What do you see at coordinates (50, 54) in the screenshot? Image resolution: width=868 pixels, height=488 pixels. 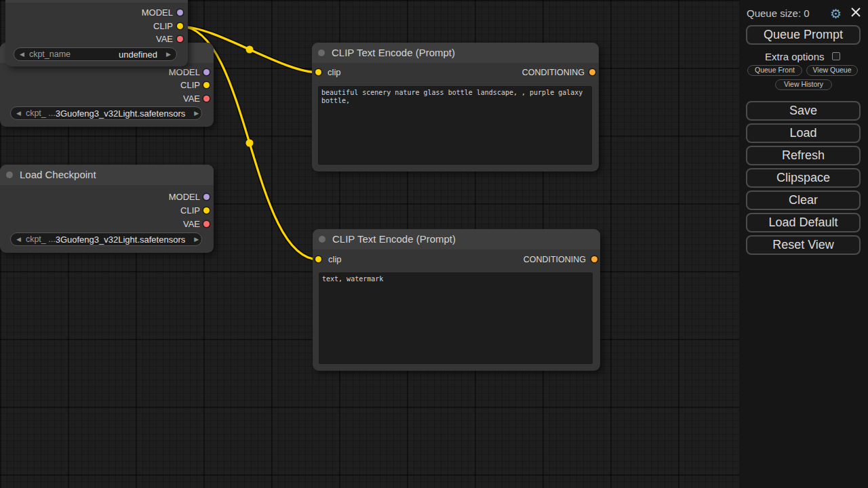 I see `combo-label: ckpt_name` at bounding box center [50, 54].